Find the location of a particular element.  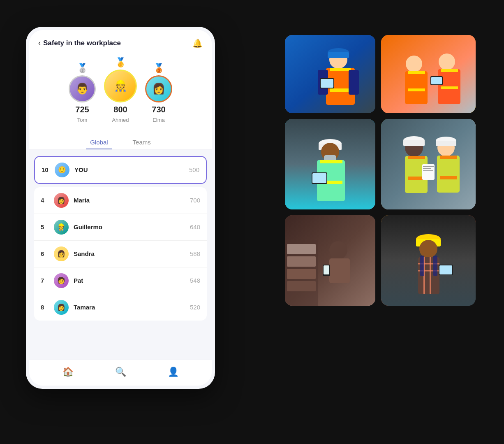

tom-name: Tom is located at coordinates (82, 120).